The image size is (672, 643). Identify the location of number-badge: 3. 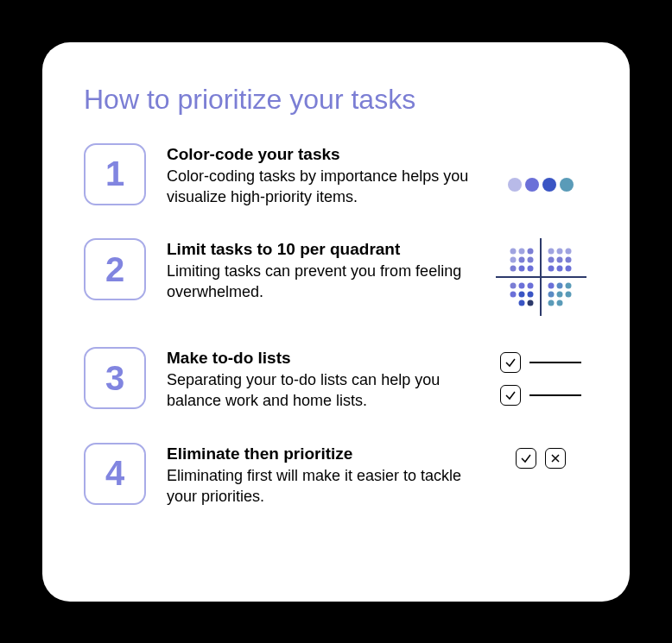
(115, 378).